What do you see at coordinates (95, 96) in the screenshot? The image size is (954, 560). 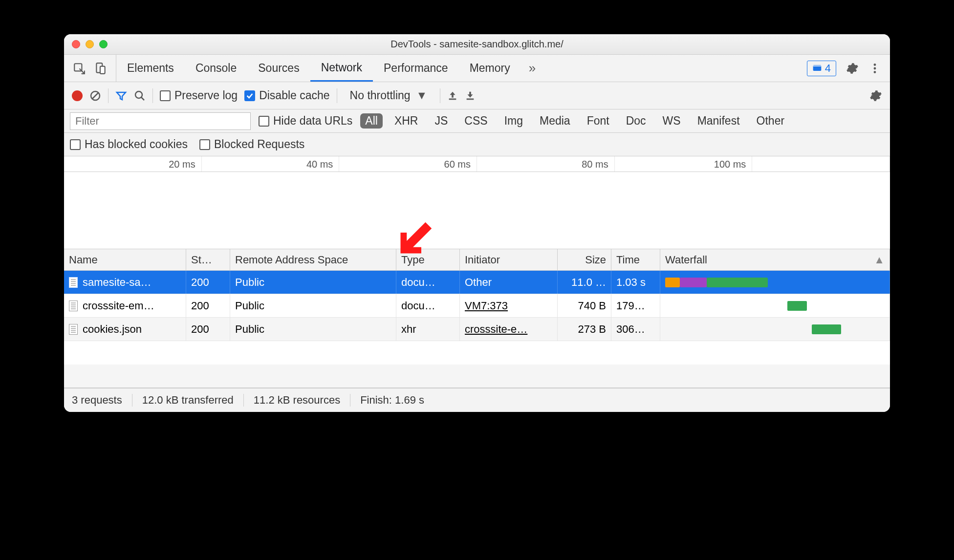 I see `clear-button` at bounding box center [95, 96].